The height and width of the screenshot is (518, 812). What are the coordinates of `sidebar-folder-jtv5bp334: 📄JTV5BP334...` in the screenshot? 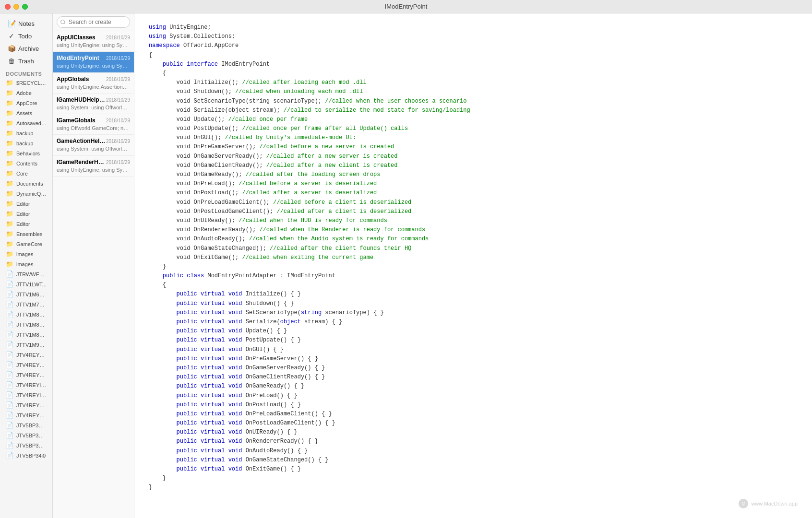 It's located at (26, 425).